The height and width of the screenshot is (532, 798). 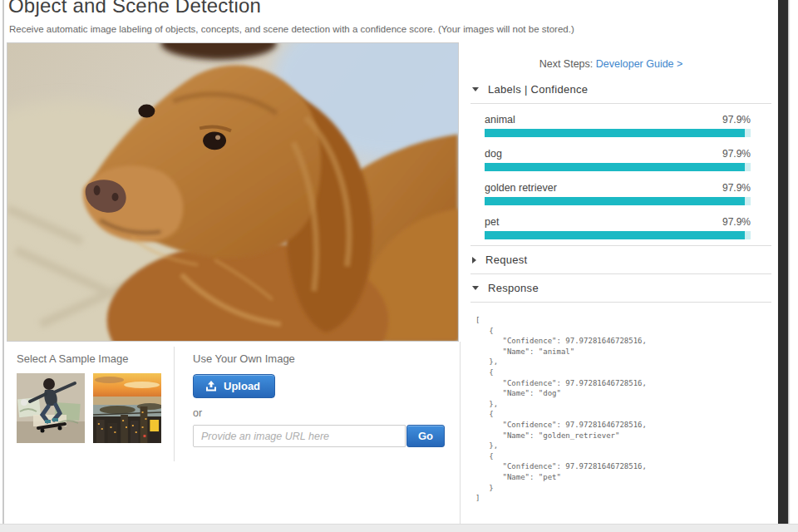 What do you see at coordinates (507, 259) in the screenshot?
I see `request-section-title: Request` at bounding box center [507, 259].